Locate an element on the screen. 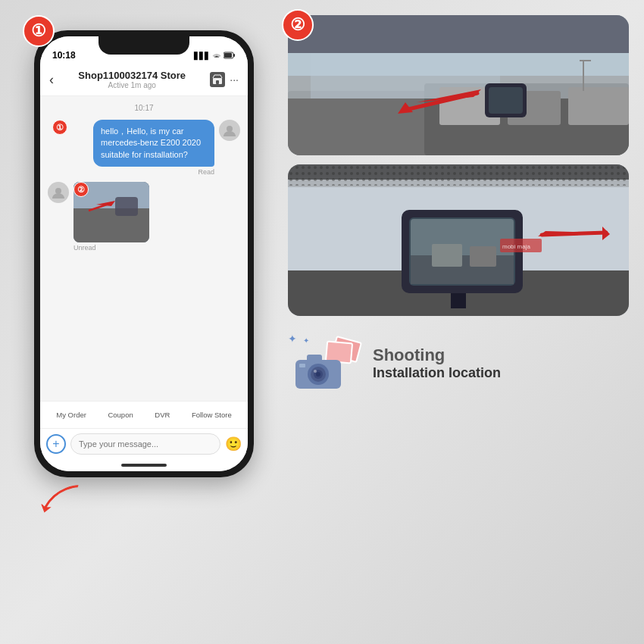 The height and width of the screenshot is (644, 644). store-icon is located at coordinates (217, 80).